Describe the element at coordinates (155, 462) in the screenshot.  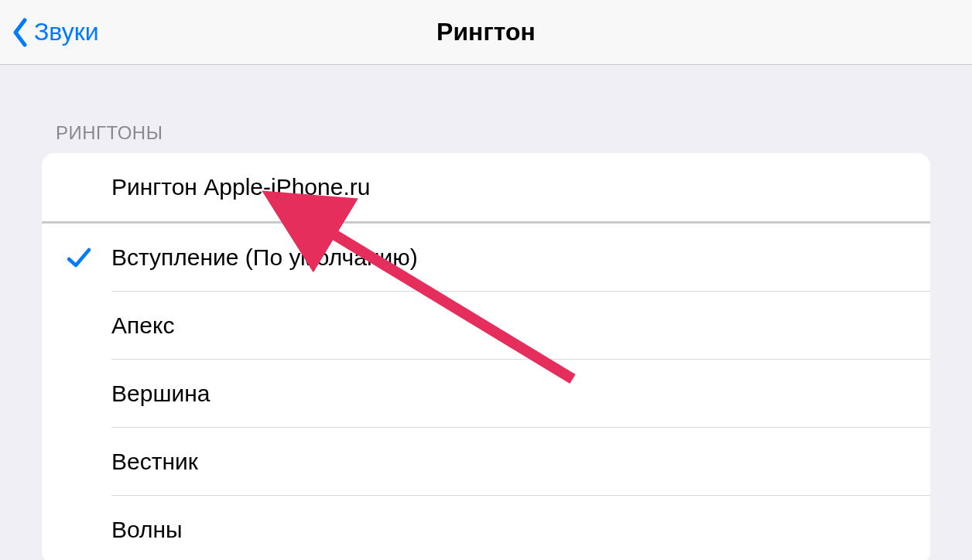
I see `ringtone-label: Вестник` at that location.